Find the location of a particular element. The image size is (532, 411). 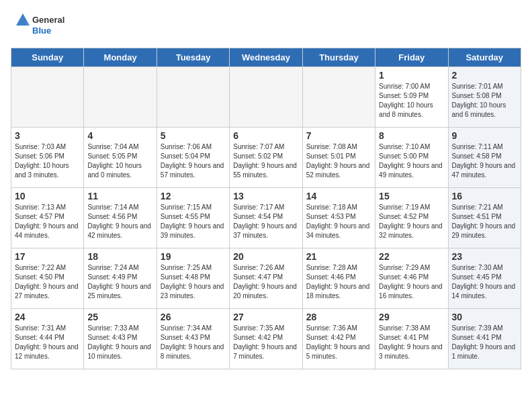

day-info: Sunrise: 7:08 AM Sunset: 5:01 PM Dayligh… is located at coordinates (339, 161).